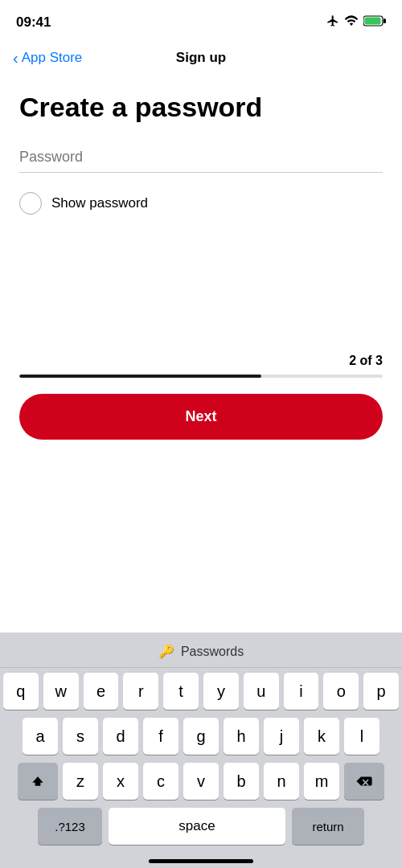 The width and height of the screenshot is (402, 868). Describe the element at coordinates (201, 20) in the screenshot. I see `status-bar: 09:41` at that location.